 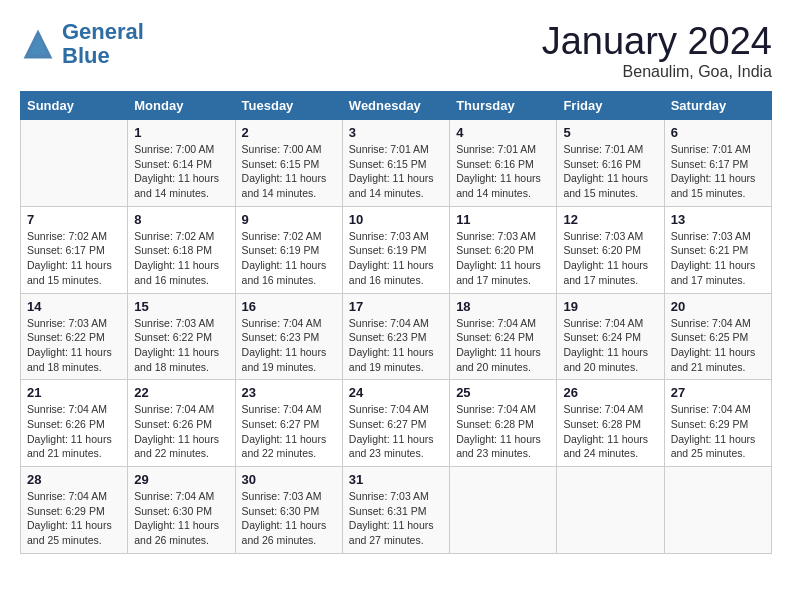 What do you see at coordinates (182, 510) in the screenshot?
I see `calendar-cell: 29Sunrise: 7:04 AMSunset: 6:30 PMDayligh…` at bounding box center [182, 510].